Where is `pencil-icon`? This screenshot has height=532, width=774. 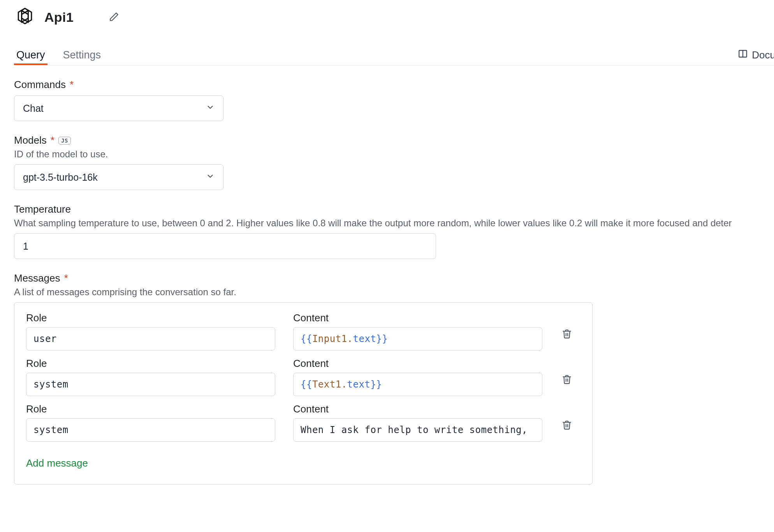
pencil-icon is located at coordinates (114, 17).